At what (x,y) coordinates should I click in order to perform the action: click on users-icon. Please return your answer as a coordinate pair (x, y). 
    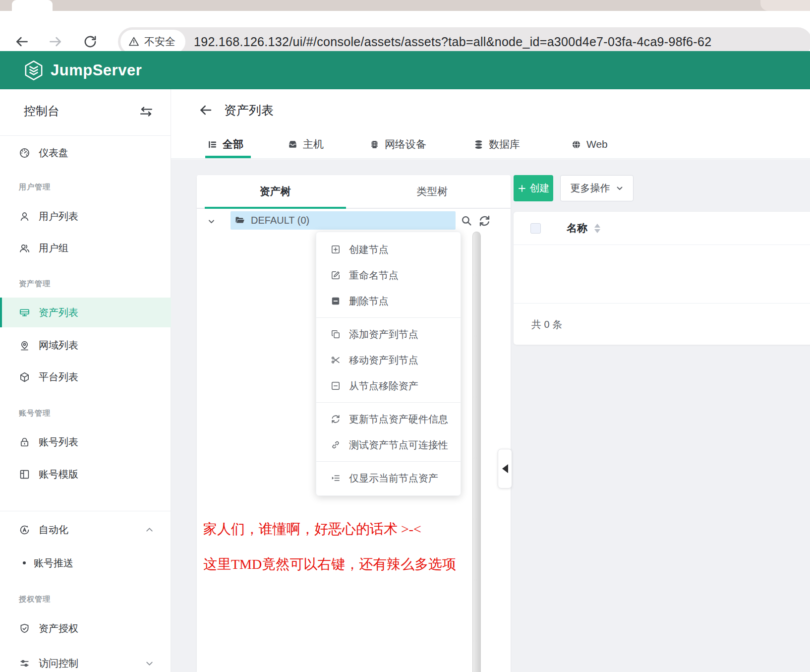
    Looking at the image, I should click on (25, 248).